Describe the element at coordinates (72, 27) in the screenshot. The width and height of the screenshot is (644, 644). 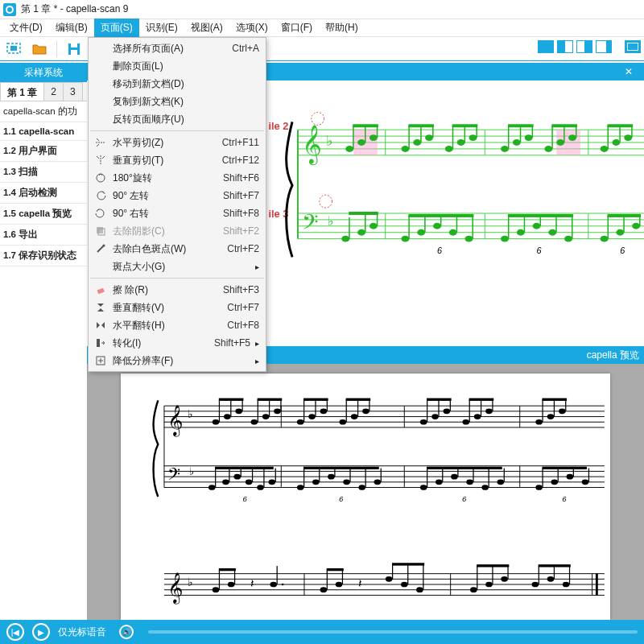
I see `menu-edit: 编辑(B)` at that location.